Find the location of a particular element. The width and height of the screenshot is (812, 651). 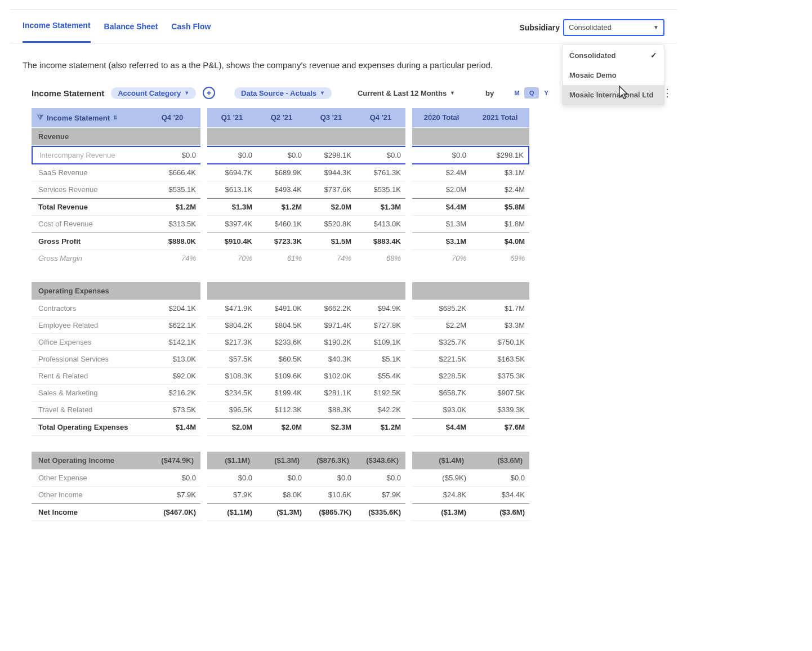

cell-value: $233.6K is located at coordinates (282, 342).